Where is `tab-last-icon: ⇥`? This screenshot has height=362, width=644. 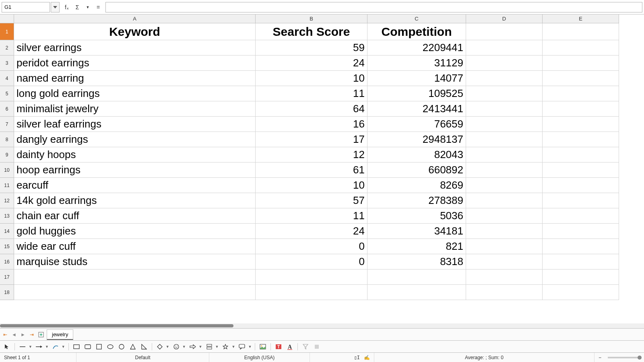
tab-last-icon: ⇥ is located at coordinates (32, 335).